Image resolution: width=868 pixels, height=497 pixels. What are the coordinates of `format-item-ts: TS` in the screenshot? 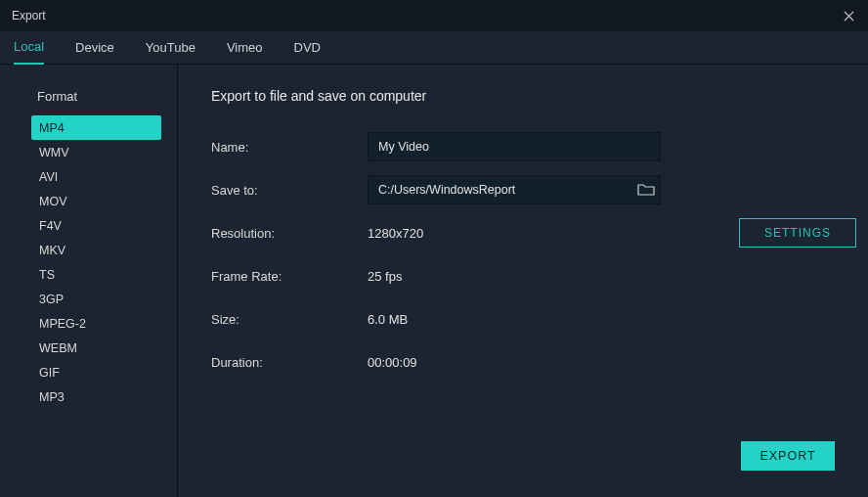 It's located at (96, 274).